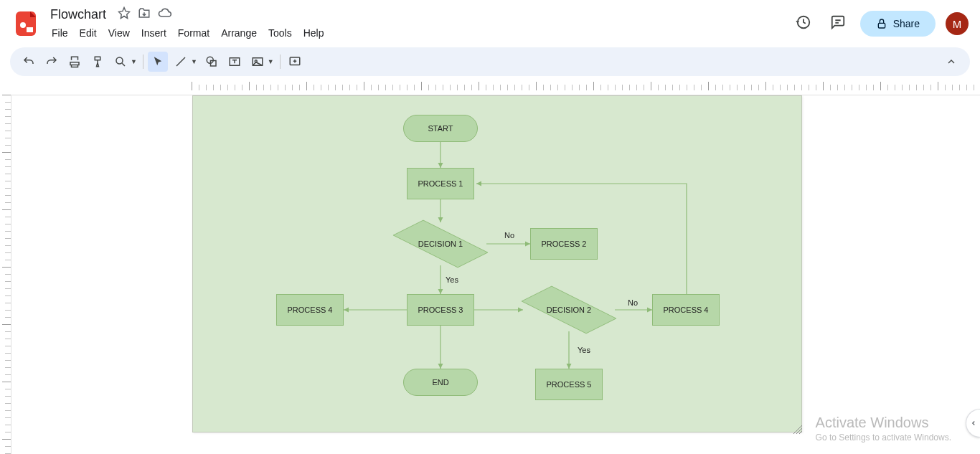  I want to click on node-process-4-right: PROCESS 4, so click(686, 310).